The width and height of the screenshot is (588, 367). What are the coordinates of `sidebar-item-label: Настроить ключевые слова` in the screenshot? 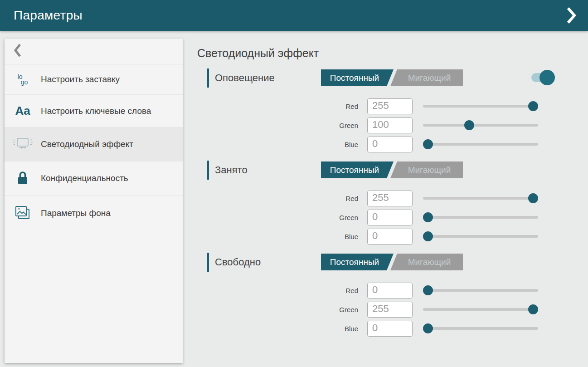 It's located at (96, 111).